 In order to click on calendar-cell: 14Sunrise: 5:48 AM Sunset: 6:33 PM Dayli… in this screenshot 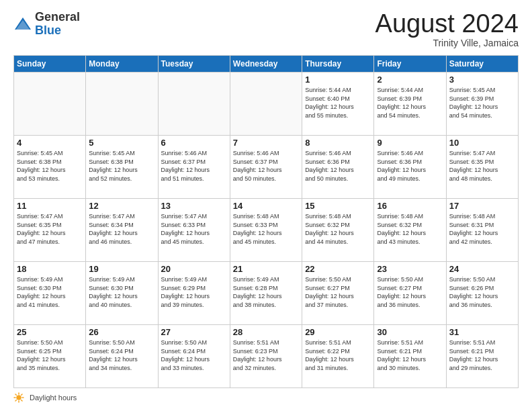, I will do `click(266, 230)`.